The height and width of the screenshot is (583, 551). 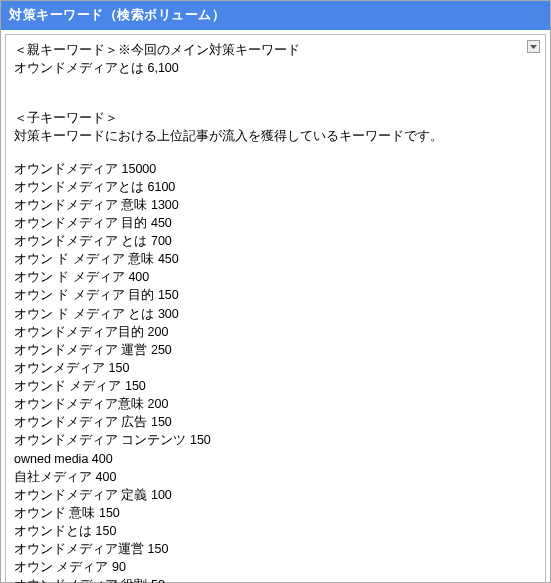 I want to click on child-keyword-line: オウンドメディア 定義 100, so click(x=276, y=495).